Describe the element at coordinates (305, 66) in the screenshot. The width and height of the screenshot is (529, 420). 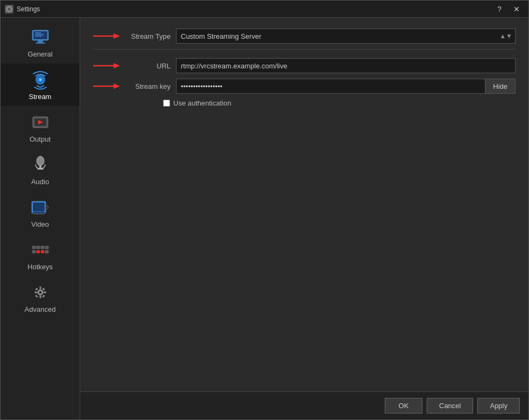
I see `url-row: URL` at that location.